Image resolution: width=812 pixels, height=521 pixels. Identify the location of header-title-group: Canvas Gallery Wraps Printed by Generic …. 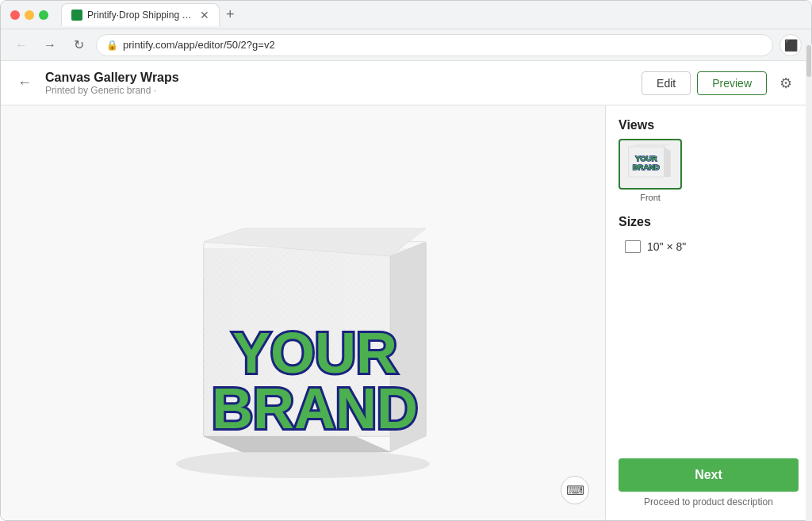
(339, 83).